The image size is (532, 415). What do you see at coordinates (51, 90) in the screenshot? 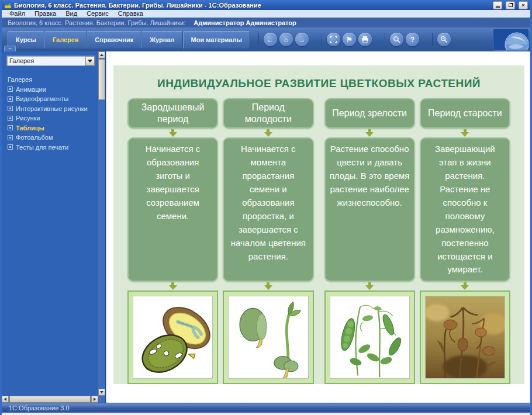
I see `tree-item-animations: Анимации` at bounding box center [51, 90].